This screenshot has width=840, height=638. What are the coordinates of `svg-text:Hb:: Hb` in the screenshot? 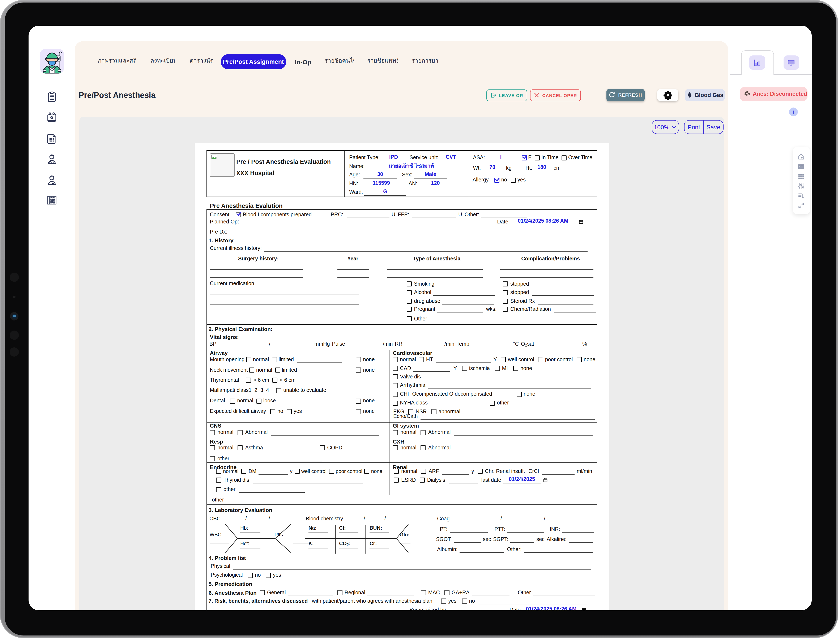 It's located at (244, 528).